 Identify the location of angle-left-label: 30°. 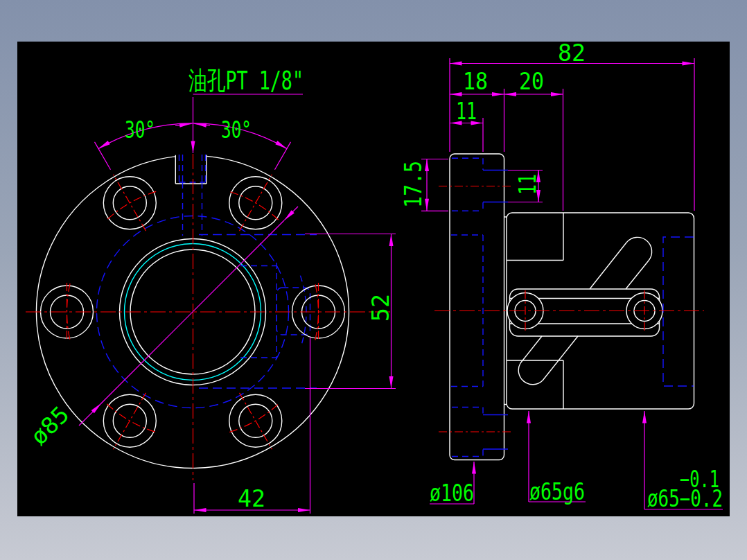
(140, 130).